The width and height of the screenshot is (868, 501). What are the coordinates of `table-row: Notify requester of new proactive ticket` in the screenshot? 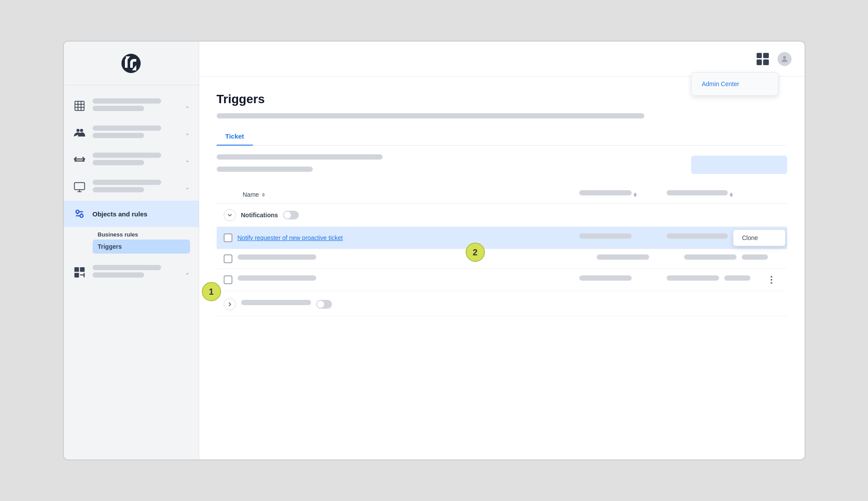 It's located at (502, 238).